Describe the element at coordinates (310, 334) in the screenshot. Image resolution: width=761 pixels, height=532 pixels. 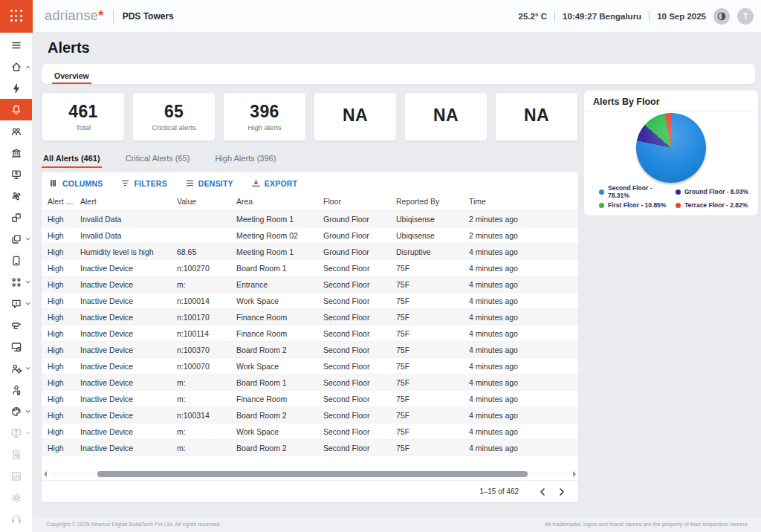
I see `table-row: HighInactive Devicen:100114Finance RoomS…` at that location.